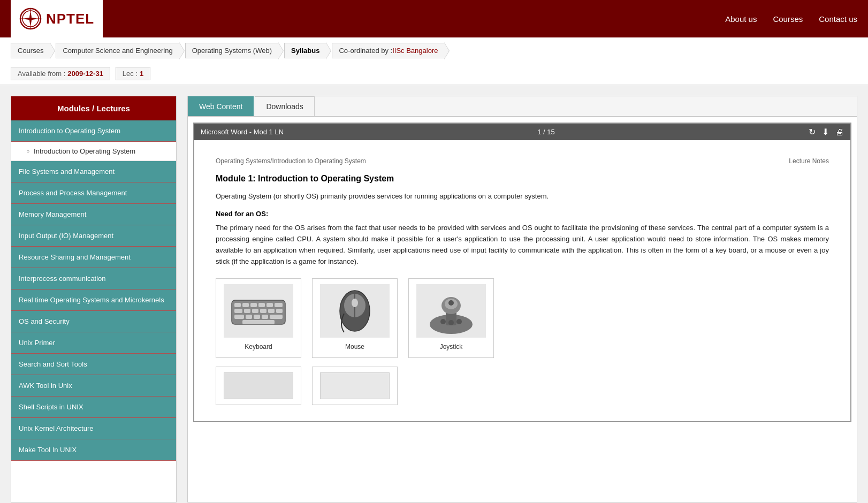 The width and height of the screenshot is (868, 503). What do you see at coordinates (305, 50) in the screenshot?
I see `breadcrumb-syllabus: Syllabus` at bounding box center [305, 50].